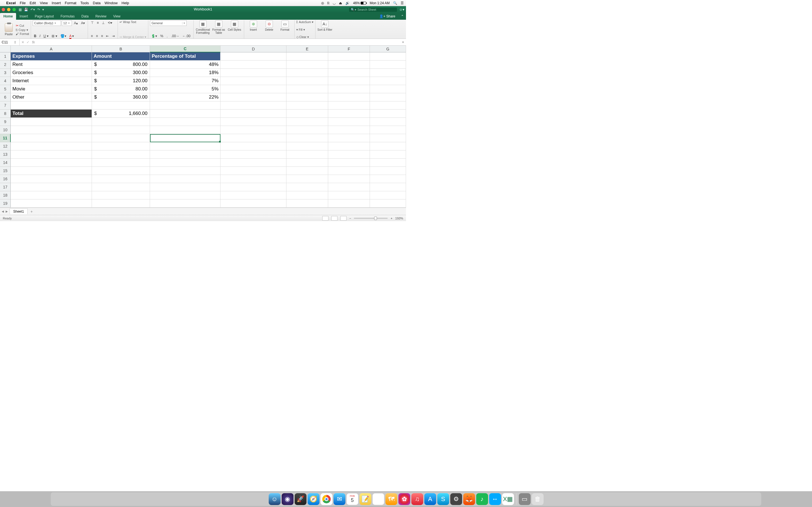 The image size is (812, 507). Describe the element at coordinates (98, 23) in the screenshot. I see `align-middle-button: ≡` at that location.